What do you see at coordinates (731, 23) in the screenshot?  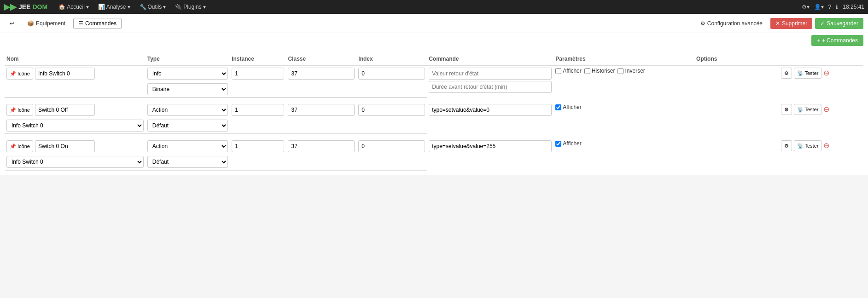 I see `config-avancee-button: ⚙ Configuration avancée` at bounding box center [731, 23].